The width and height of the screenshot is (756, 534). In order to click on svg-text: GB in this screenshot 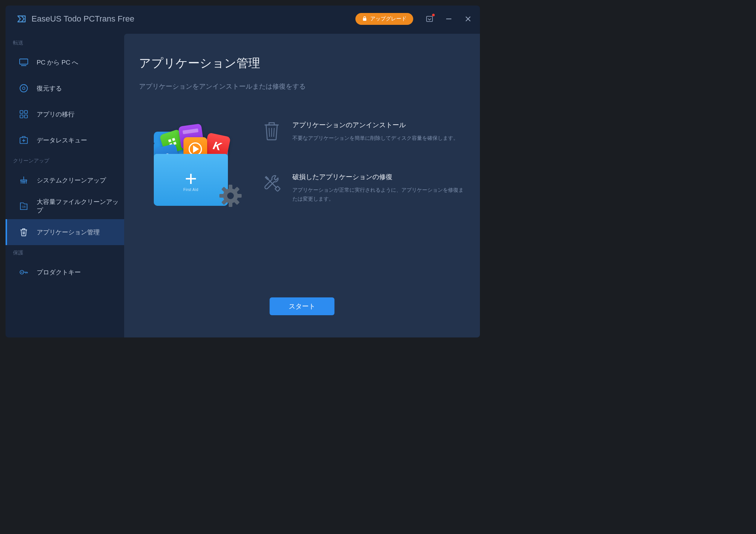, I will do `click(24, 207)`.